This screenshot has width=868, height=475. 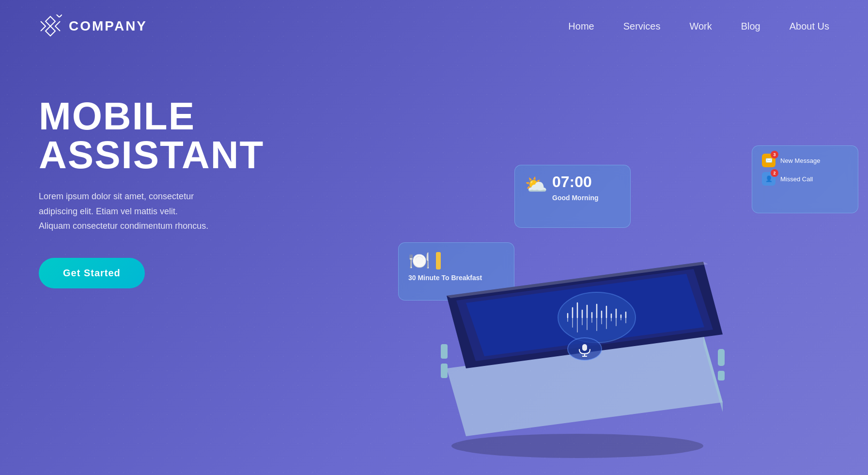 What do you see at coordinates (805, 160) in the screenshot?
I see `notif-new-message: ✉️ 3 New Message` at bounding box center [805, 160].